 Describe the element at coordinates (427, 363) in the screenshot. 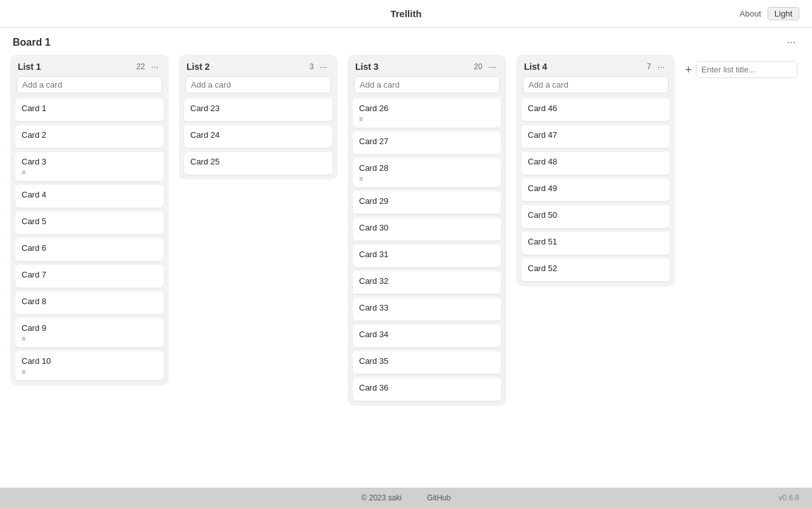

I see `card: Card 35` at that location.